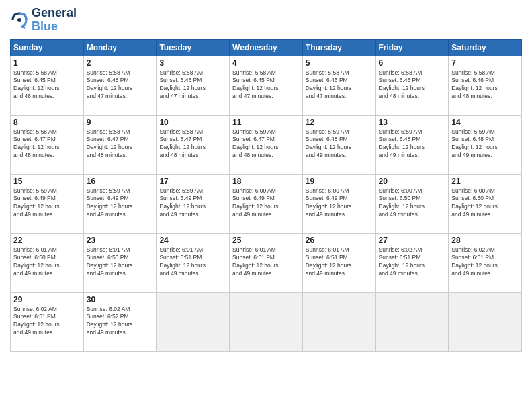  What do you see at coordinates (412, 263) in the screenshot?
I see `calendar-cell: 27Sunrise: 6:02 AM Sunset: 6:51 PM Dayli…` at bounding box center [412, 263].